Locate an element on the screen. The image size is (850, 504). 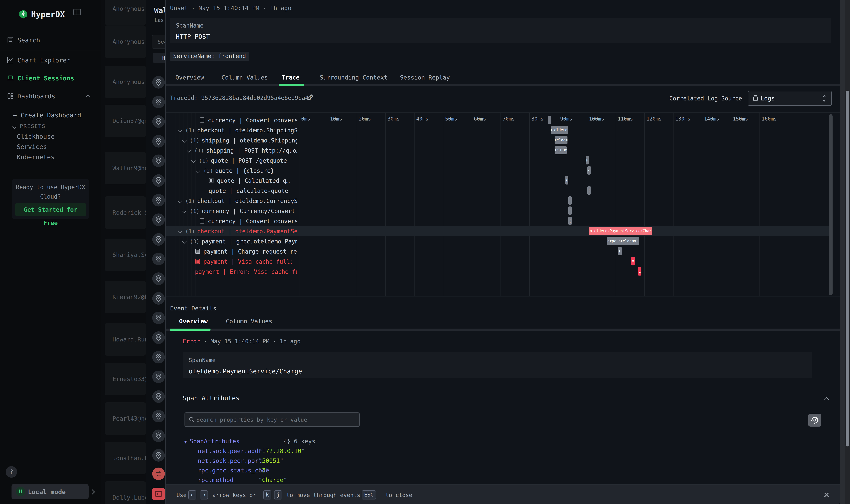
sidebar-item-dashboards: Dashboards is located at coordinates (50, 96).